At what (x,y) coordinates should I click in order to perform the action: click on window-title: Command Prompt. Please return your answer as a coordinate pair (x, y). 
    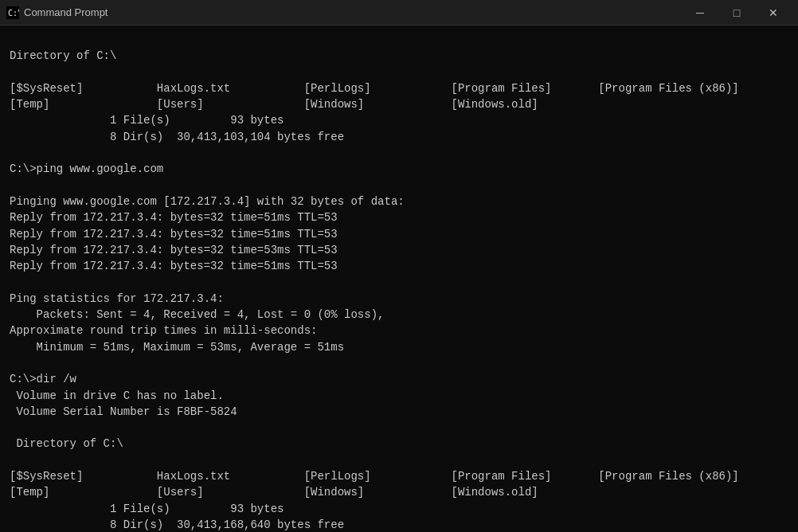
    Looking at the image, I should click on (65, 13).